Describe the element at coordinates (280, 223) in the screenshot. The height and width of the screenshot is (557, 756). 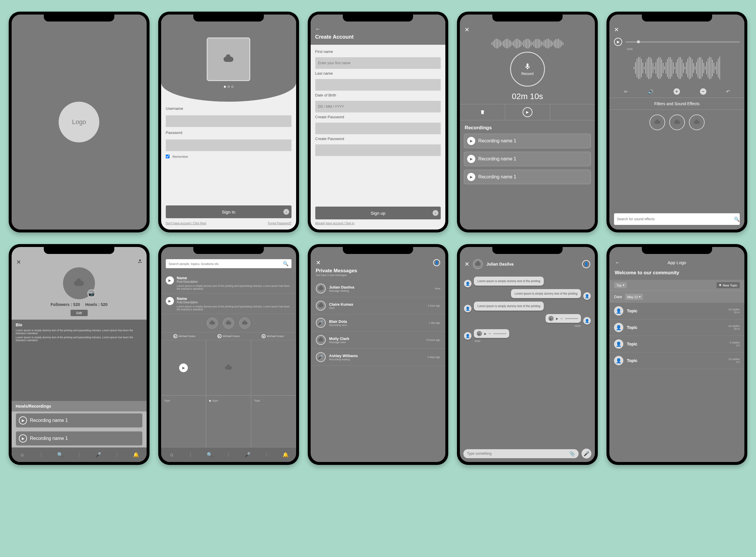
I see `forgot-password-link: Forgot Password?` at that location.